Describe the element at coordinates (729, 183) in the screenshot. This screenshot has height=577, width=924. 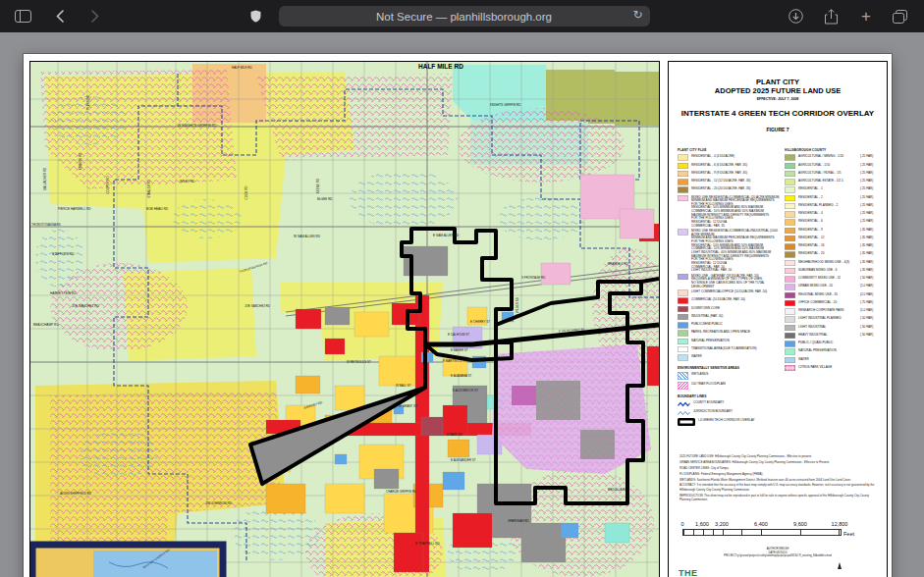
I see `legend-item: RESIDENTIAL - 12 (12 DU/ACRE, FAR .35)` at that location.